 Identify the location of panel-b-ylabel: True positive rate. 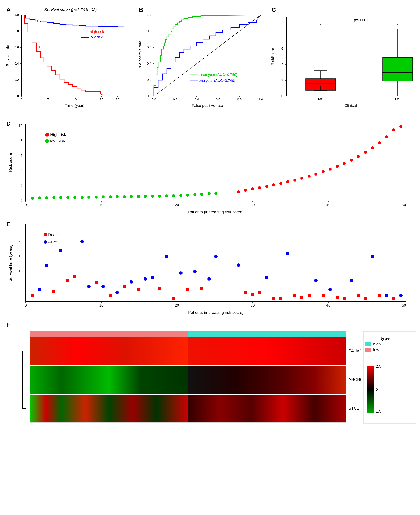
(140, 56).